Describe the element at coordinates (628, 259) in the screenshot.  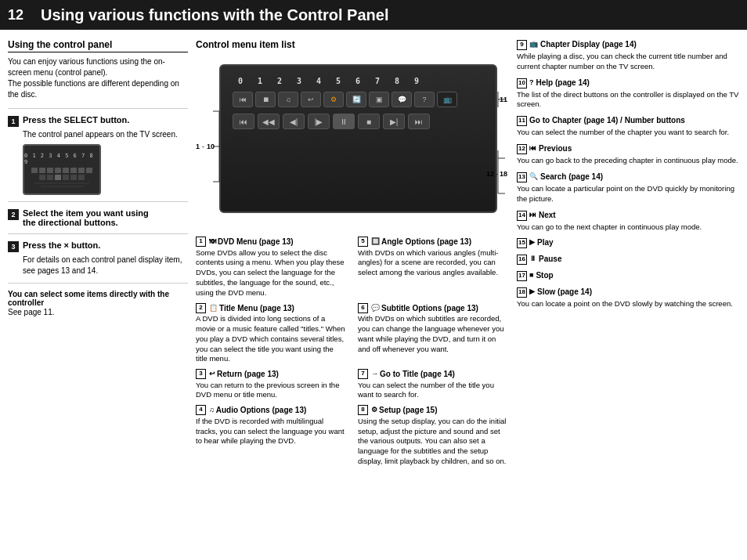
I see `right-item-16: 16 ⏸ Pause` at that location.